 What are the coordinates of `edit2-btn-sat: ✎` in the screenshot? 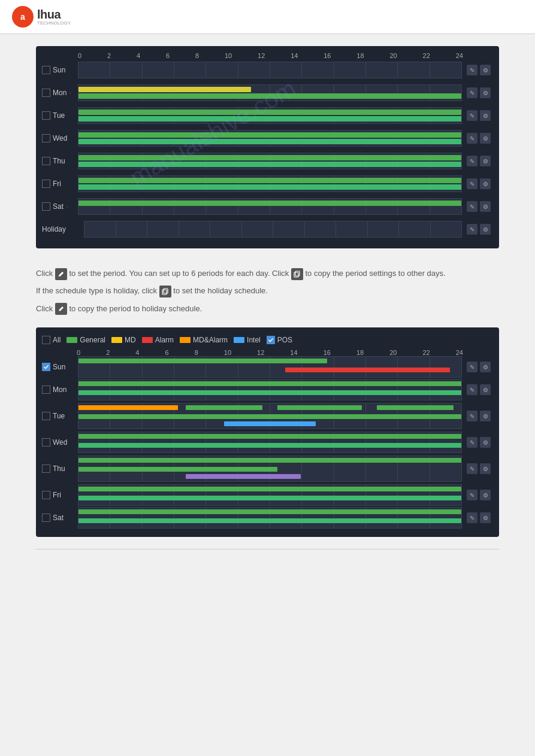 It's located at (472, 518).